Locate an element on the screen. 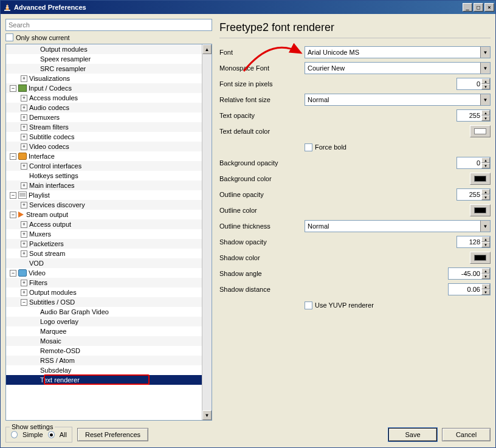 This screenshot has height=448, width=496. font-combobox: Arial Unicode MS▼ is located at coordinates (398, 52).